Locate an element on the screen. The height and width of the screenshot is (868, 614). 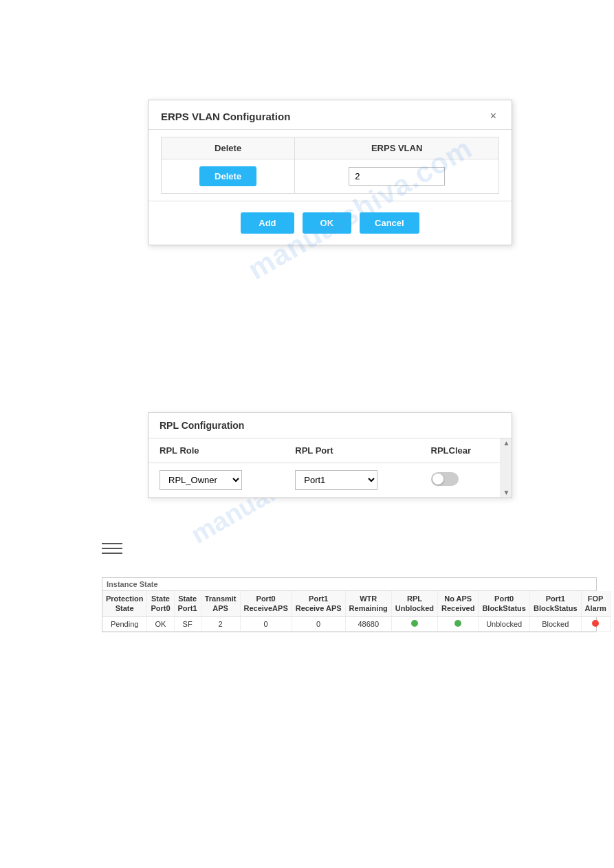
table-row: Delete is located at coordinates (330, 177).